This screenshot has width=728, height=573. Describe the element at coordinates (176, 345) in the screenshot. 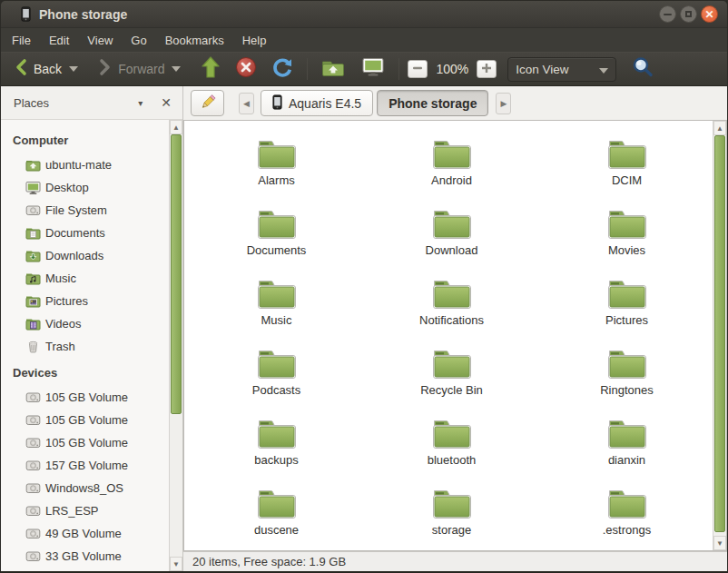

I see `sidebar-scrollbar: ▲ ▼` at that location.